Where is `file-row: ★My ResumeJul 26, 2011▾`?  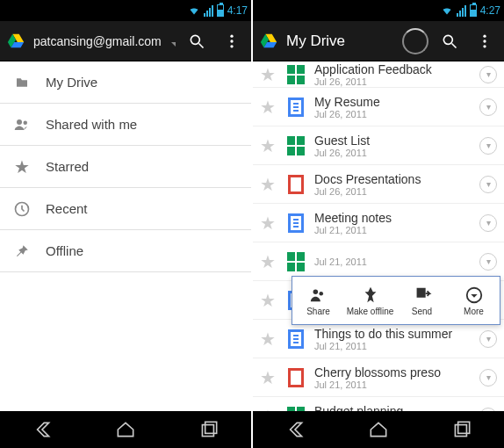
file-row: ★My ResumeJul 26, 2011▾ is located at coordinates (378, 107).